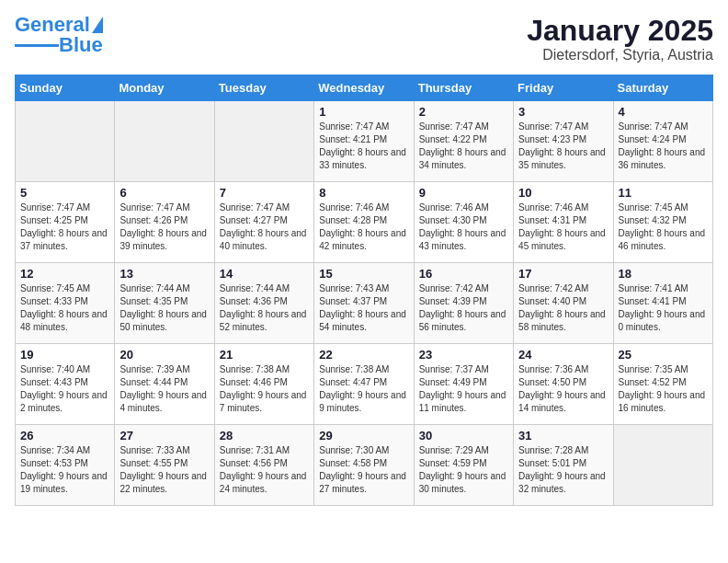  I want to click on day-content: Sunrise: 7:42 AM Sunset: 4:40 PM Dayligh…, so click(563, 308).